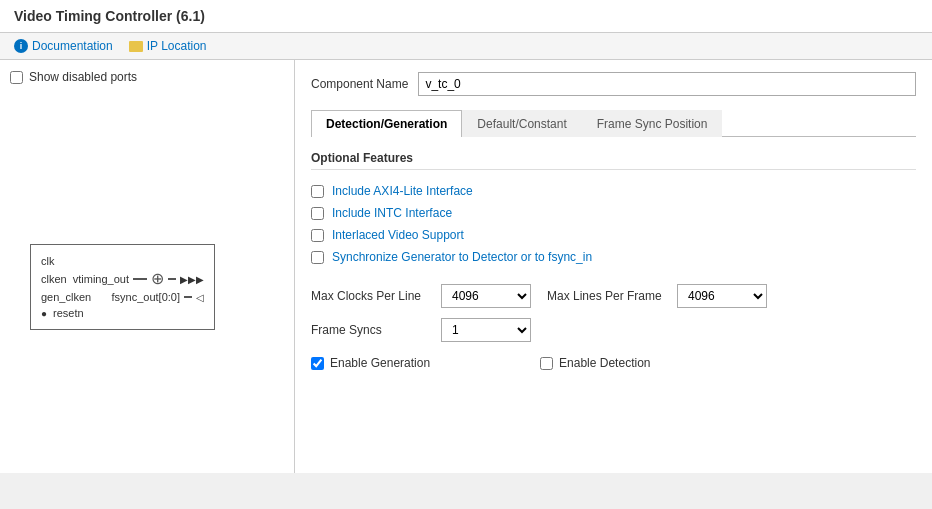 Image resolution: width=932 pixels, height=509 pixels. I want to click on port-gen-clken: gen_clken, so click(66, 297).